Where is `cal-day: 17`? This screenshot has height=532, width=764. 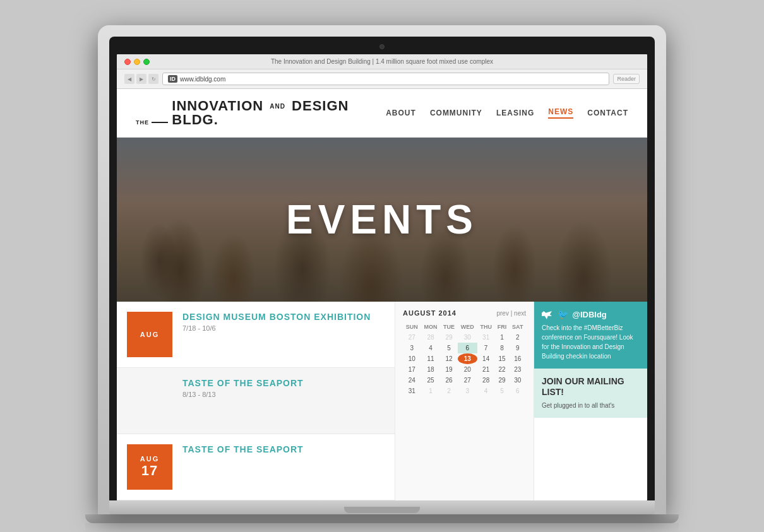
cal-day: 17 is located at coordinates (412, 370).